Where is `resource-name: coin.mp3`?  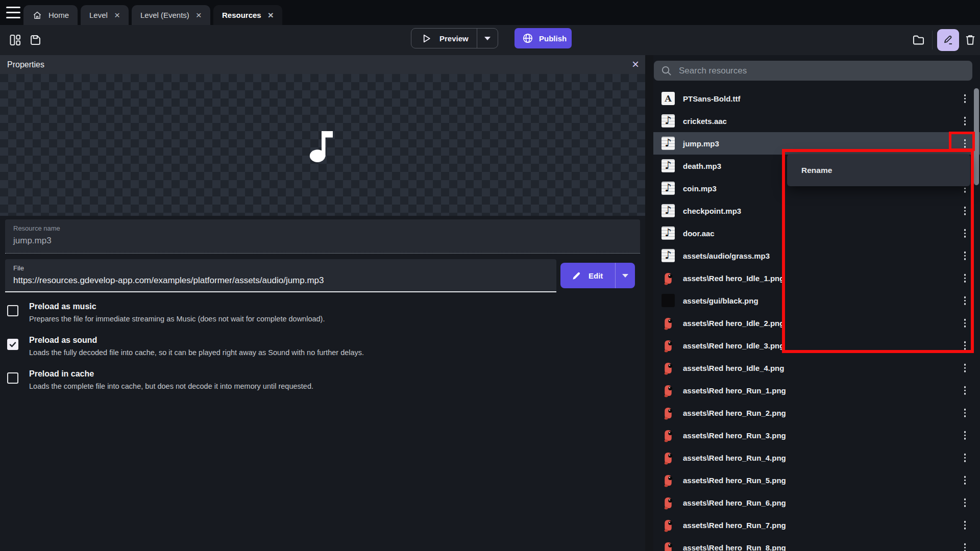
resource-name: coin.mp3 is located at coordinates (700, 189).